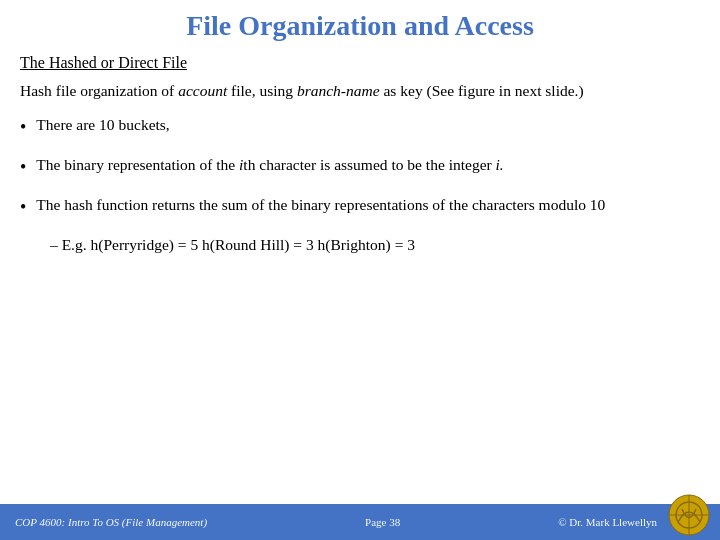  What do you see at coordinates (689, 515) in the screenshot?
I see `footer-logo` at bounding box center [689, 515].